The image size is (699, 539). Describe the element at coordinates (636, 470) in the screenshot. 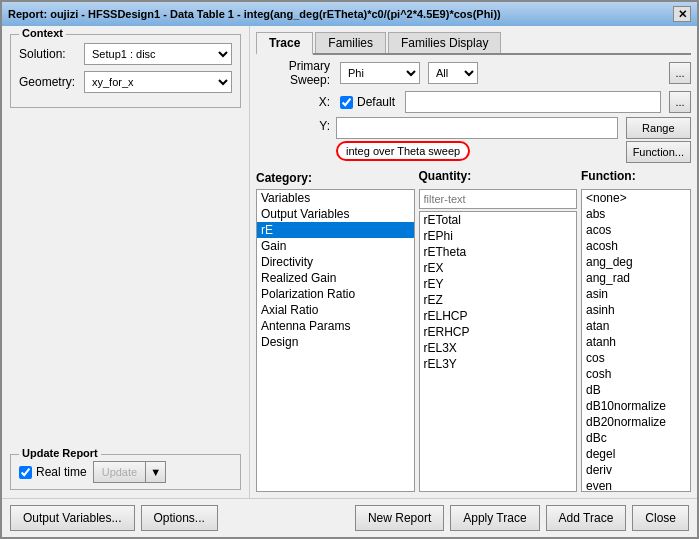

I see `list-item: deriv` at that location.